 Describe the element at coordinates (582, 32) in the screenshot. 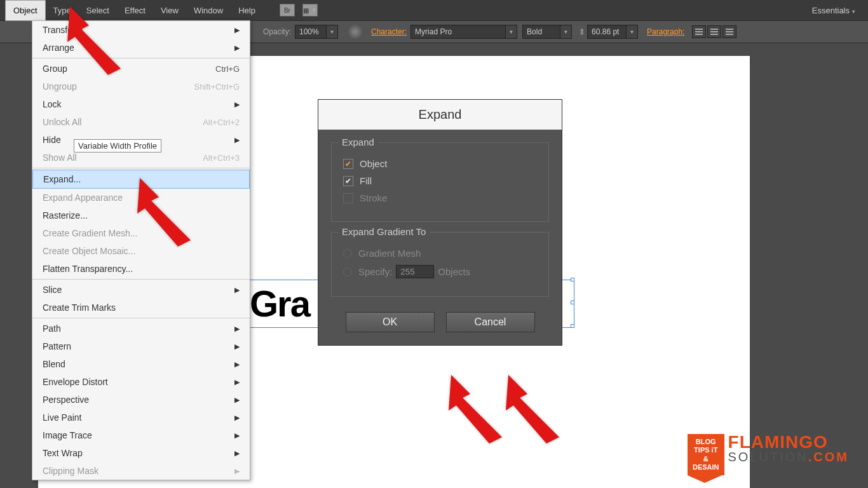

I see `font-size-stepper: ⬍` at that location.